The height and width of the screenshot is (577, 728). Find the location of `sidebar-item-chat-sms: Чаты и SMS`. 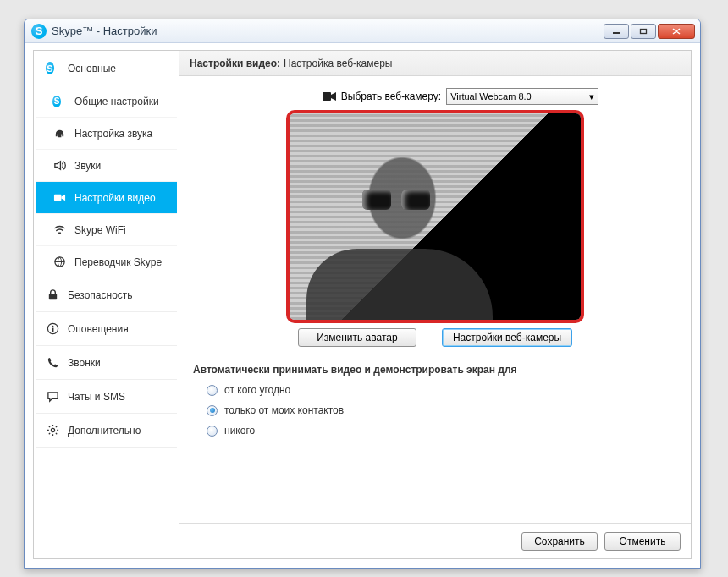

sidebar-item-chat-sms: Чаты и SMS is located at coordinates (107, 397).